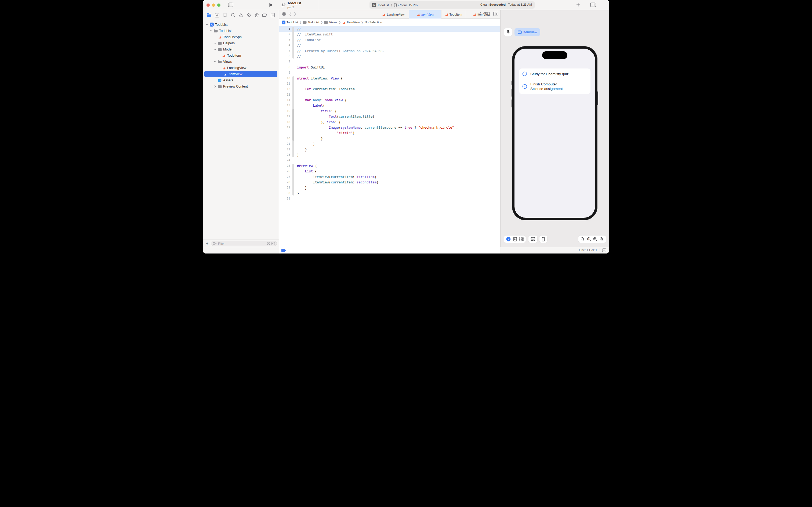 The width and height of the screenshot is (812, 507). I want to click on editor-options-icon, so click(487, 14).